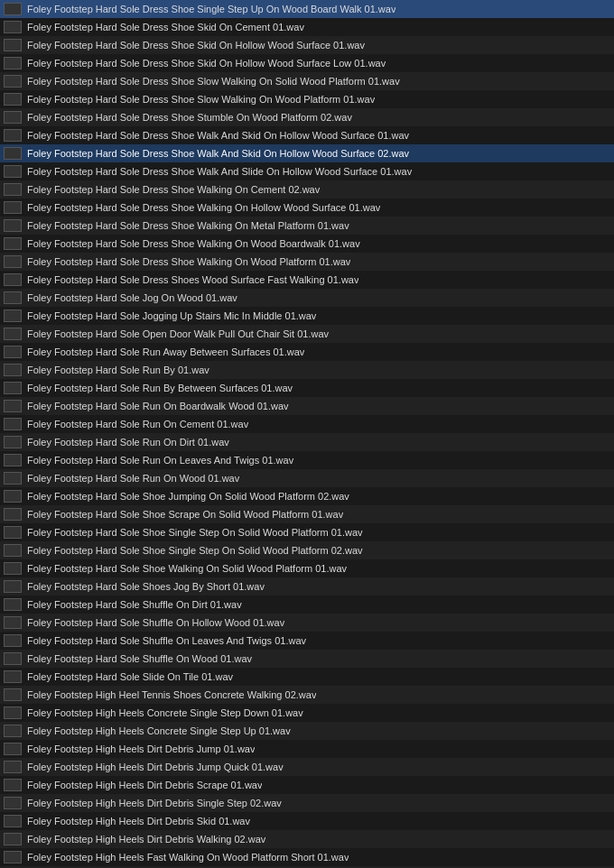  Describe the element at coordinates (307, 641) in the screenshot. I see `list-item: Foley Footstep Hard Sole Shuffle On Leav…` at that location.